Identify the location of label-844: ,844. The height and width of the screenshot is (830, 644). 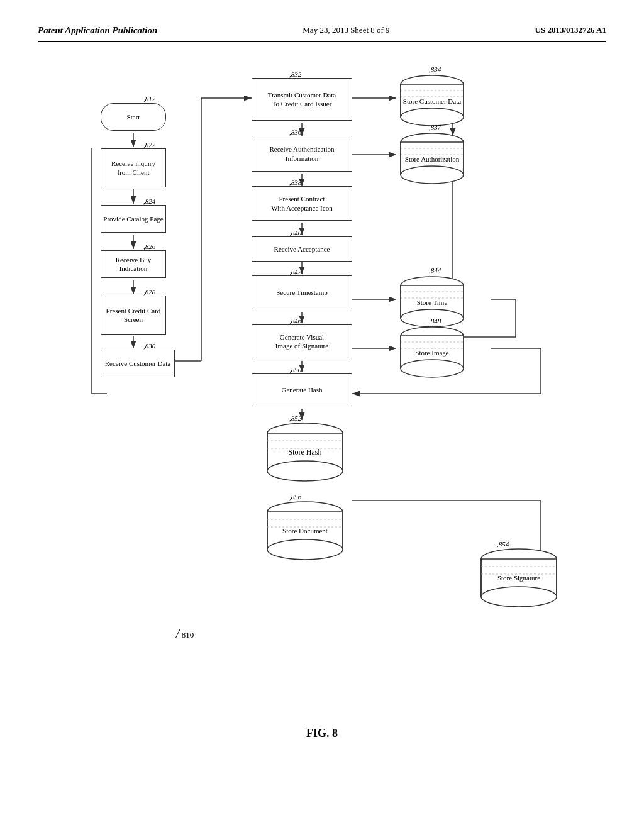
(435, 270).